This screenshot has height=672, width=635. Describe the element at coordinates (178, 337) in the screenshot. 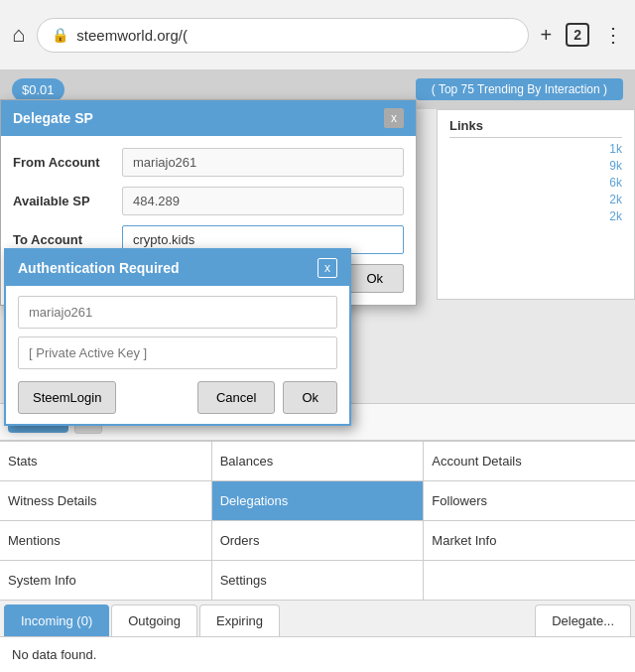

I see `auth-modal: Authentication Required x SteemLogin Can…` at that location.